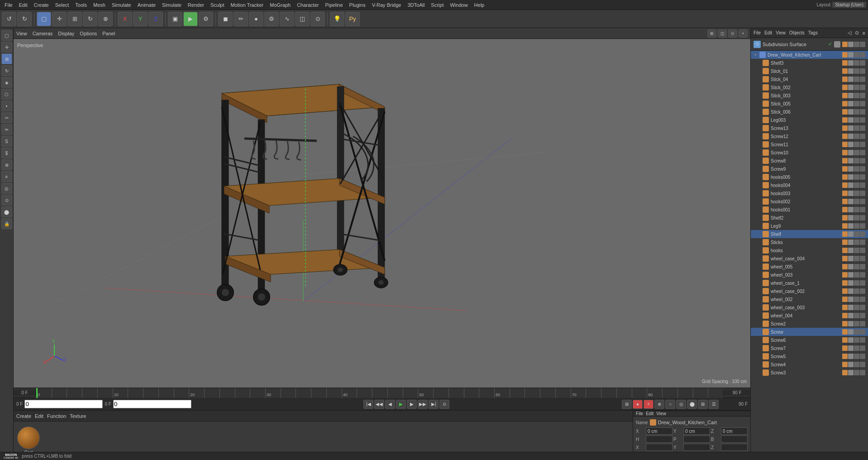 The height and width of the screenshot is (460, 868). What do you see at coordinates (287, 19) in the screenshot?
I see `curve-btn: ∿` at bounding box center [287, 19].